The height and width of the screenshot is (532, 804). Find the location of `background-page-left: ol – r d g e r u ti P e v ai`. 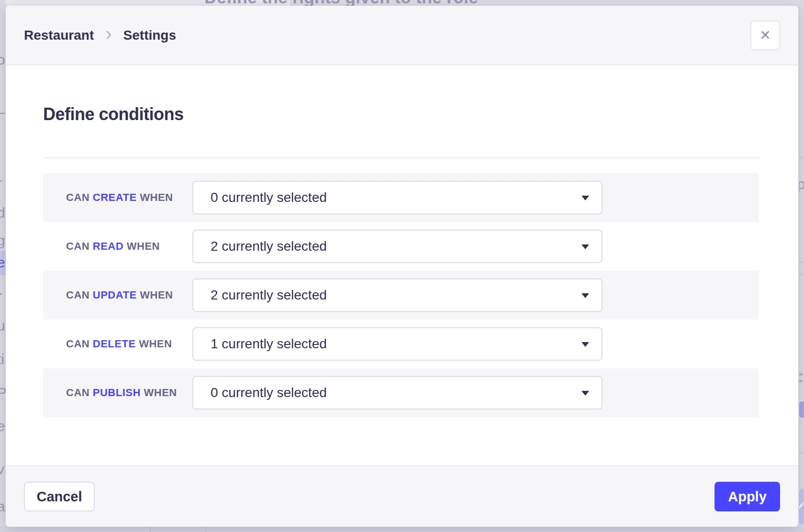

background-page-left: ol – r d g e r u ti P e v ai is located at coordinates (3, 266).